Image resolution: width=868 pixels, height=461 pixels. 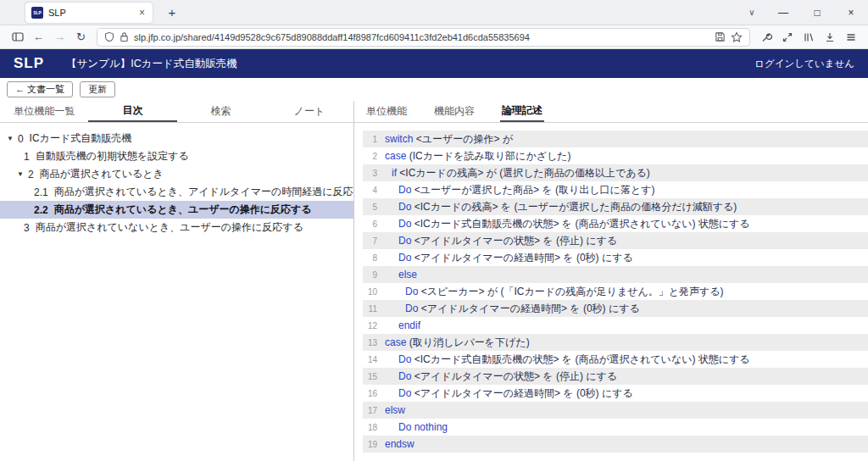 What do you see at coordinates (851, 13) in the screenshot?
I see `window-close-button: ×` at bounding box center [851, 13].